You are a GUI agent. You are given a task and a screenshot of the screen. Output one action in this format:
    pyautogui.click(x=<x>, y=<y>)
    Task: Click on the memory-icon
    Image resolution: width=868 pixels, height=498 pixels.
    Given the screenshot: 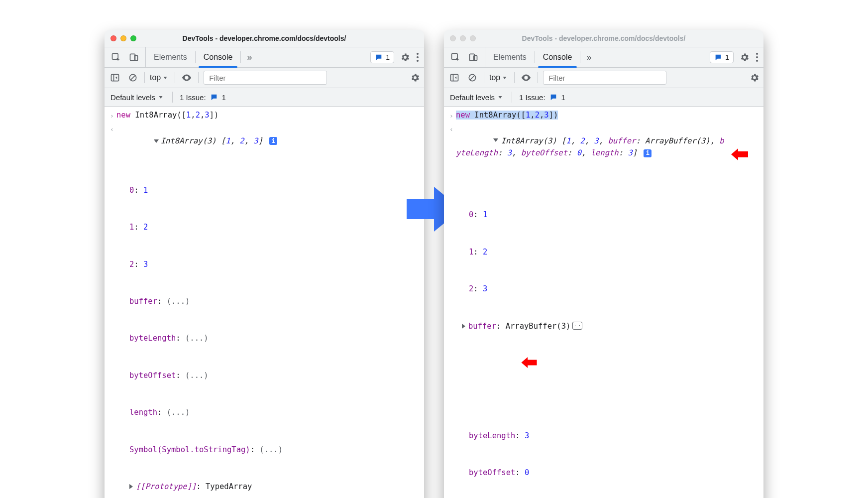 What is the action you would take?
    pyautogui.click(x=577, y=326)
    